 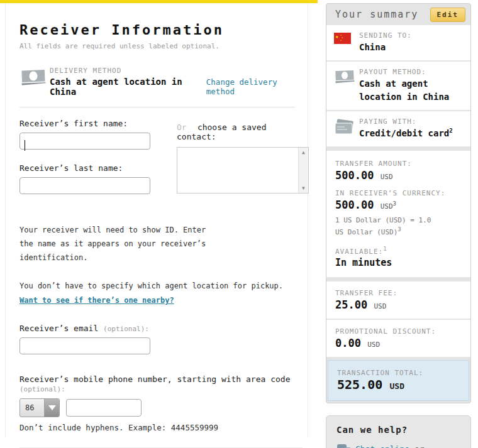 I want to click on transfer-fee-section: TRANSFER FEE: 25.00 USD, so click(x=399, y=300).